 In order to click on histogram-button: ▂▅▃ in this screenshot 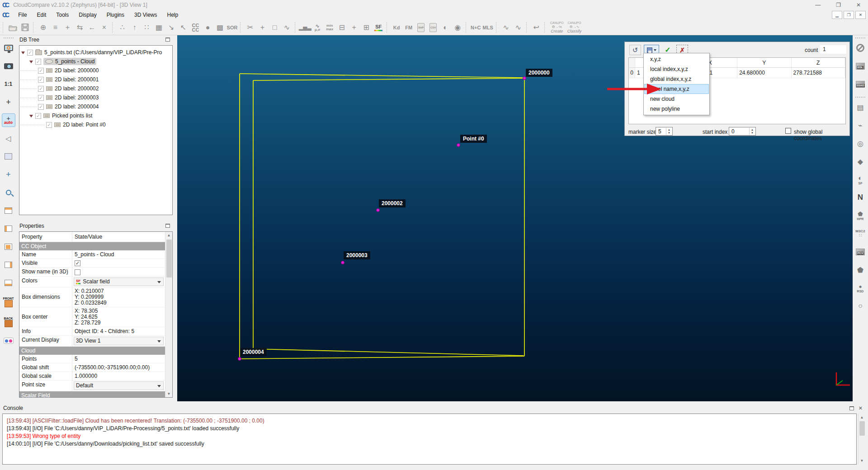, I will do `click(305, 28)`.